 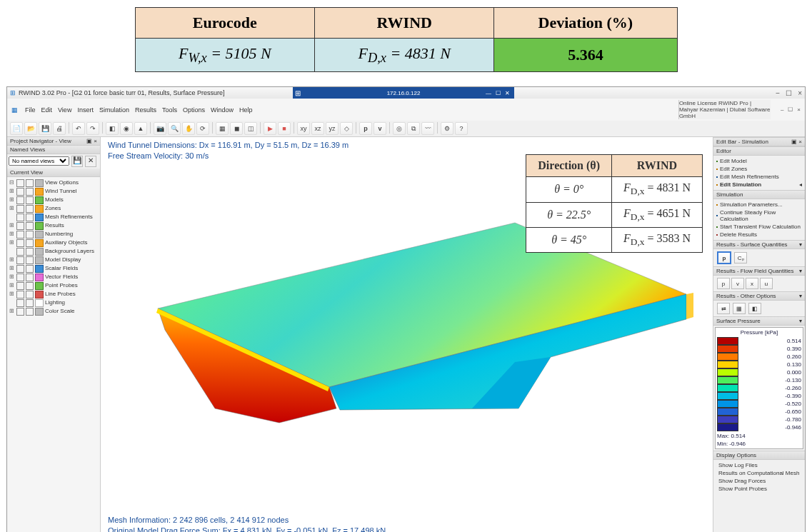 I want to click on toolbar-stop-icon: ■, so click(x=284, y=129).